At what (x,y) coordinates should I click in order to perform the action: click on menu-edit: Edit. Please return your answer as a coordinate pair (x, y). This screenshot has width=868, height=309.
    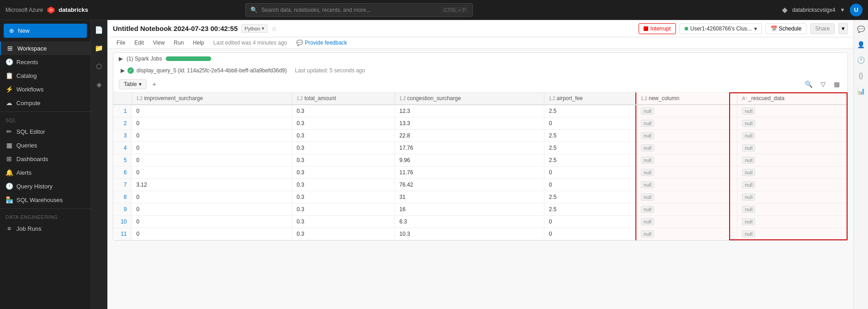
    Looking at the image, I should click on (139, 43).